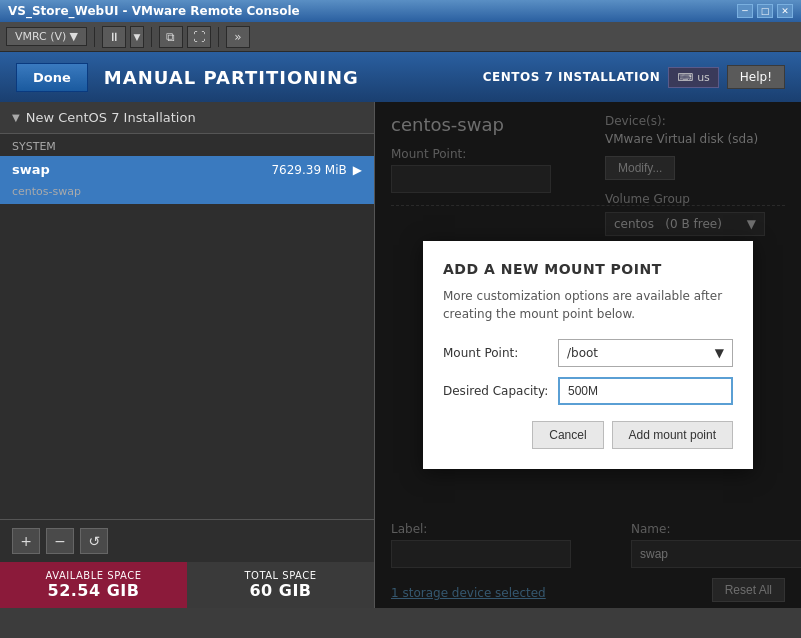 The image size is (801, 638). Describe the element at coordinates (187, 585) in the screenshot. I see `space-bar: AVAILABLE SPACE 52.54 GiB TOTAL SPACE 60…` at that location.